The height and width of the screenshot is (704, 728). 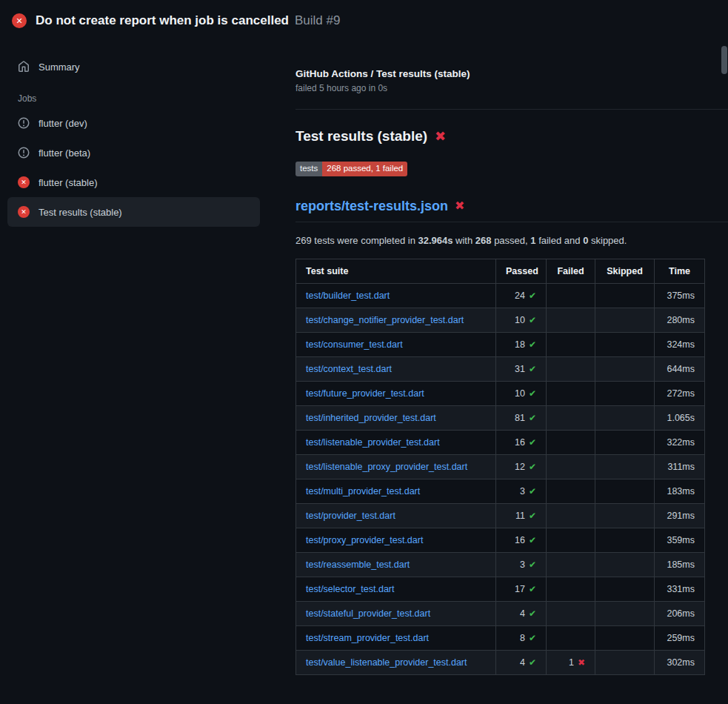 I want to click on build-number: Build #9, so click(x=317, y=21).